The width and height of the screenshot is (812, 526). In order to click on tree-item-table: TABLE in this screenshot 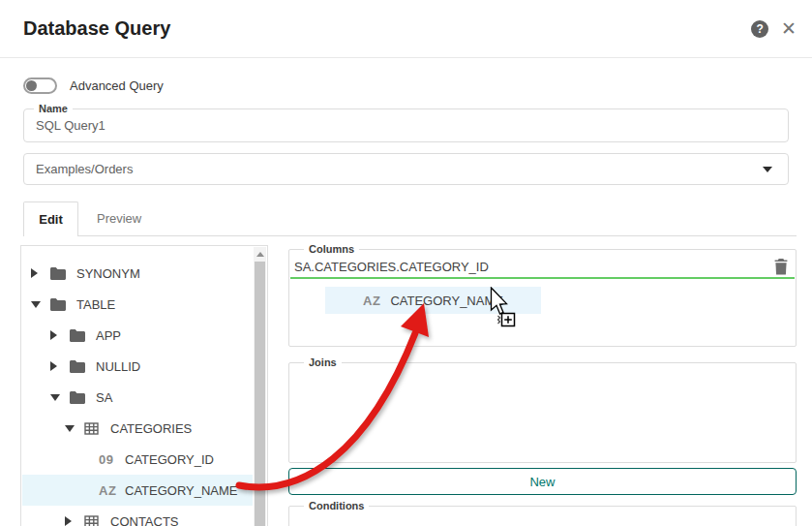, I will do `click(137, 304)`.